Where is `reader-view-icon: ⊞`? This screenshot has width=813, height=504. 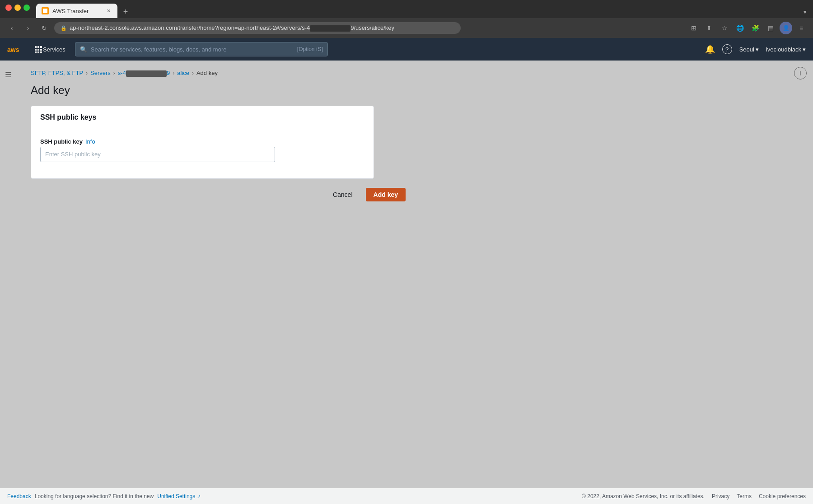 reader-view-icon: ⊞ is located at coordinates (694, 28).